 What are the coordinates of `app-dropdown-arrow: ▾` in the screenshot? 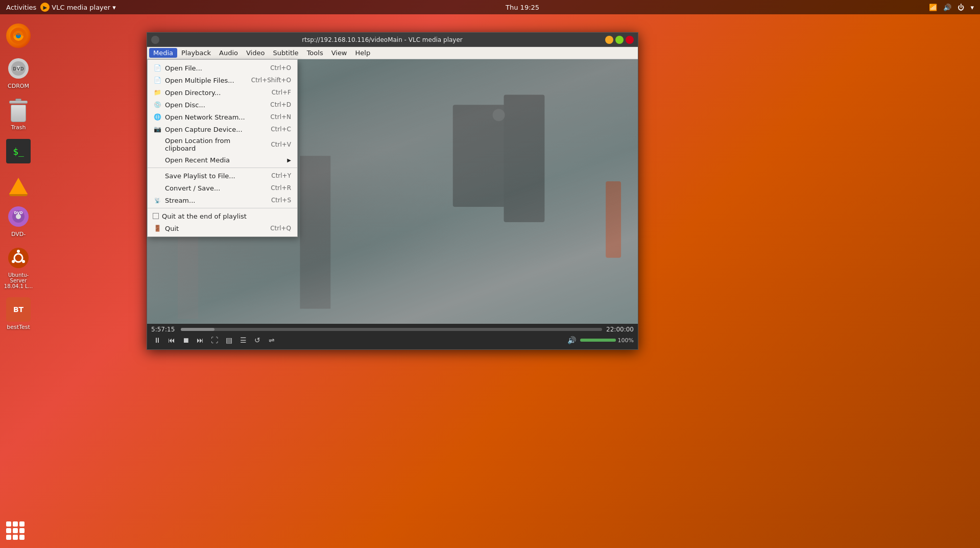 It's located at (114, 7).